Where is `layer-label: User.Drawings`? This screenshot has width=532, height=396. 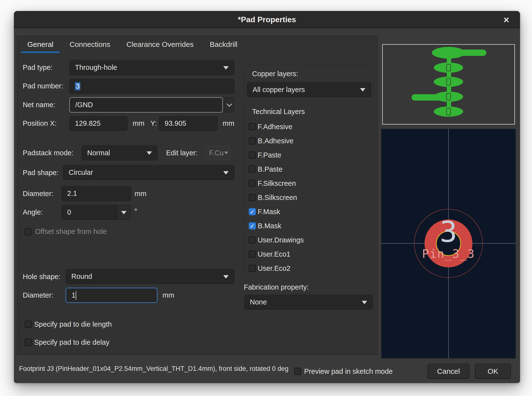
layer-label: User.Drawings is located at coordinates (281, 240).